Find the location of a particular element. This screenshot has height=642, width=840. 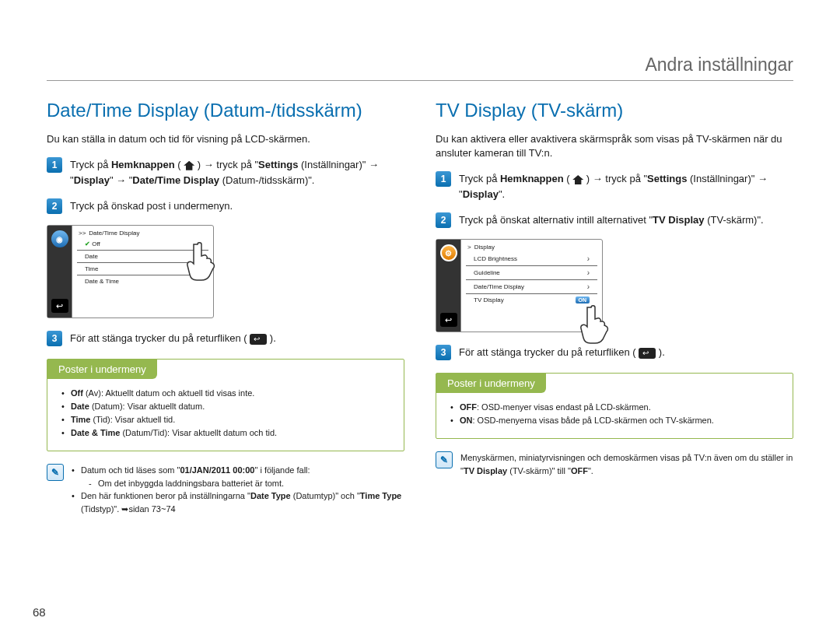

on-badge: ON is located at coordinates (583, 300).